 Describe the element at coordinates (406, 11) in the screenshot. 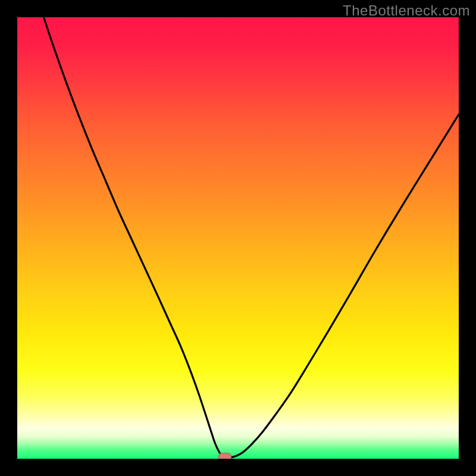

I see `watermark-text: TheBottleneck.com` at that location.